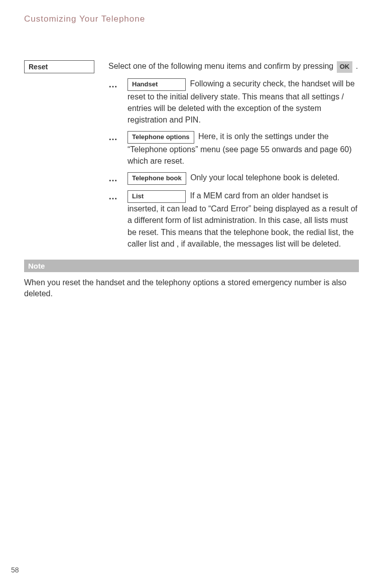 This screenshot has height=588, width=383. Describe the element at coordinates (192, 288) in the screenshot. I see `note-body: When you reset the handset and the telep…` at that location.